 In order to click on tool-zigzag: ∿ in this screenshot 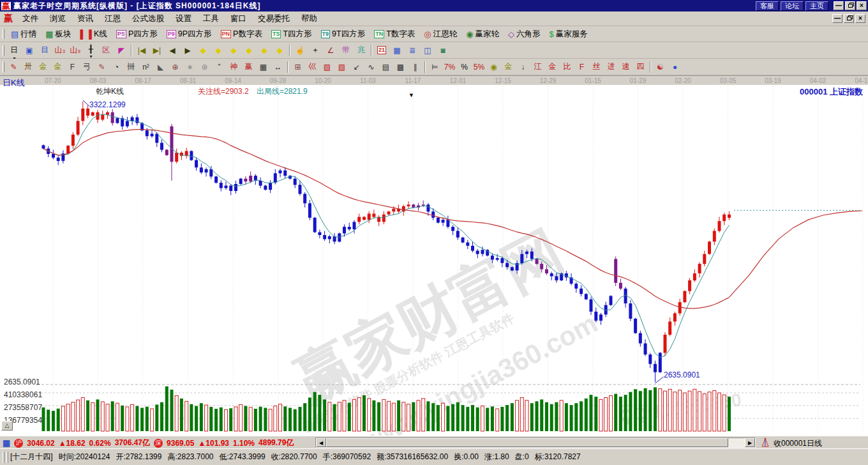, I will do `click(371, 67)`.